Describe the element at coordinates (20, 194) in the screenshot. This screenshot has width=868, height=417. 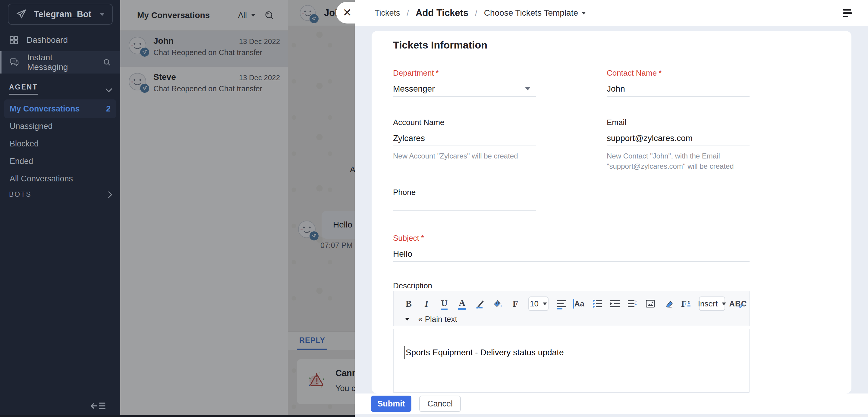
I see `bots-section-label: BOTS` at that location.